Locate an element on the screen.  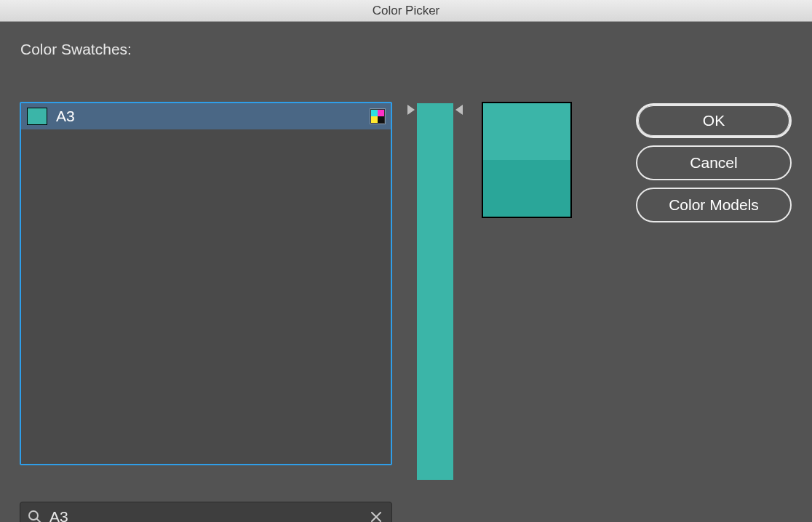
search-input is located at coordinates (205, 515).